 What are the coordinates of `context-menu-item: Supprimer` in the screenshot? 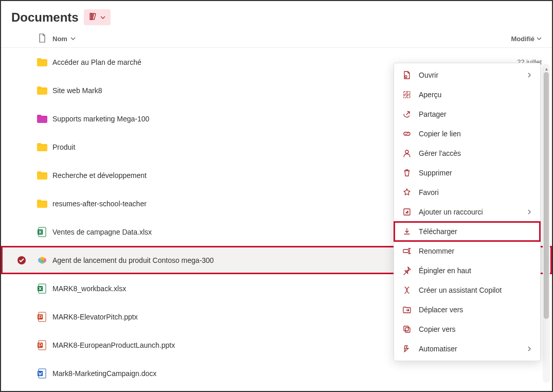 It's located at (467, 173).